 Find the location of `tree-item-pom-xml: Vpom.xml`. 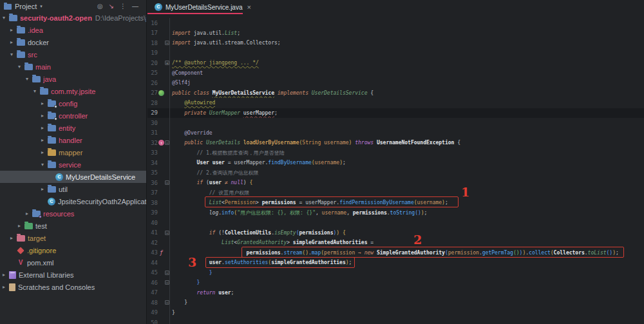

tree-item-pom-xml: Vpom.xml is located at coordinates (73, 263).